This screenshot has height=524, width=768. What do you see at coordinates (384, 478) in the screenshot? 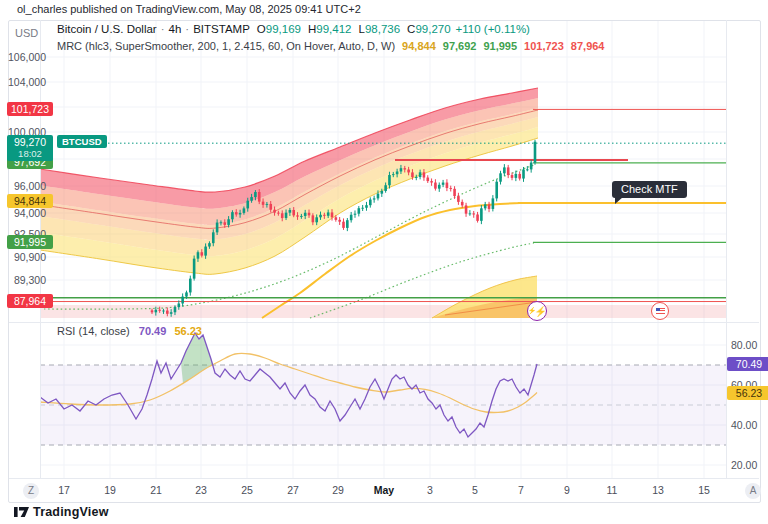
I see `time-axis-separator` at bounding box center [384, 478].